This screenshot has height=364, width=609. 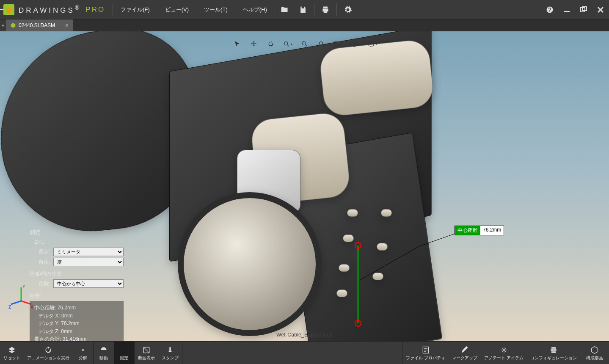 I want to click on cmd-properties: ファイル プロパティ, so click(x=426, y=353).